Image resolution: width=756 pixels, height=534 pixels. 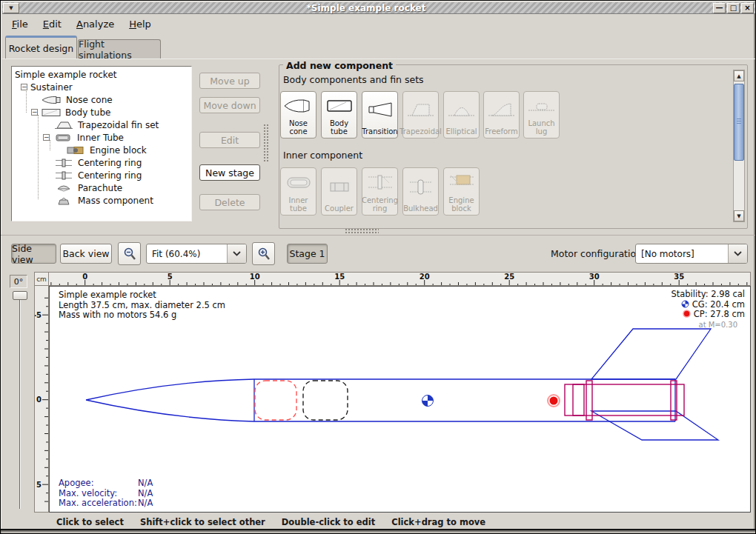 What do you see at coordinates (102, 113) in the screenshot?
I see `tree-item-body-tube: − Body tube` at bounding box center [102, 113].